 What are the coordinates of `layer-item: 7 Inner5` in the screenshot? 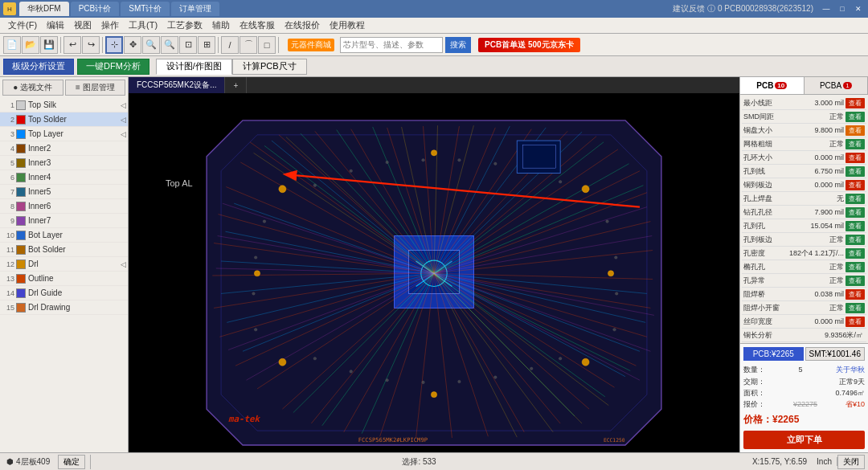 It's located at (64, 192).